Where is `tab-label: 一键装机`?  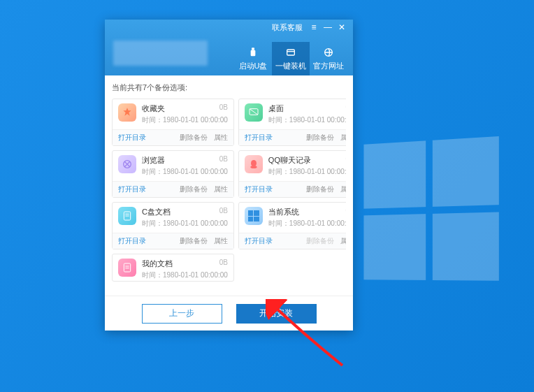 tab-label: 一键装机 is located at coordinates (291, 66).